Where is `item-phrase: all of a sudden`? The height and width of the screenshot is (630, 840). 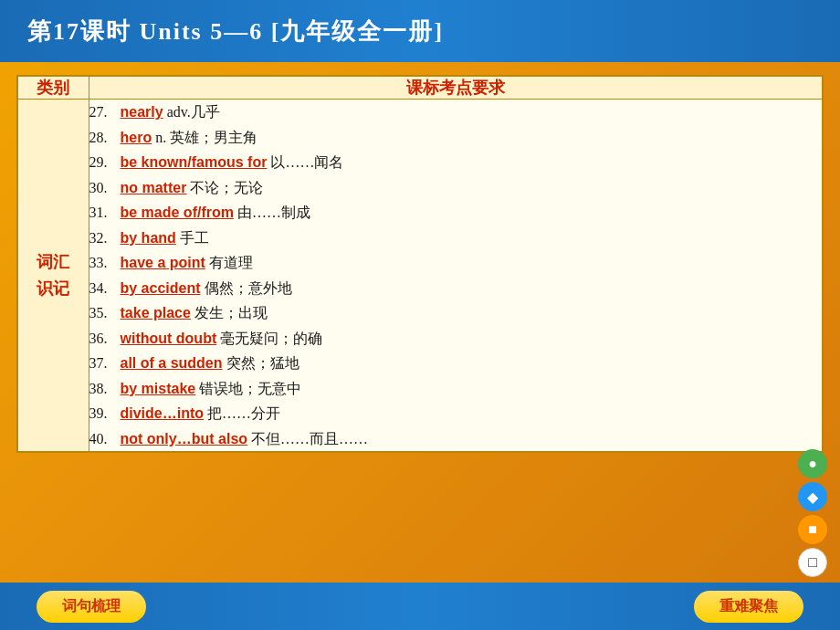
item-phrase: all of a sudden is located at coordinates (172, 363).